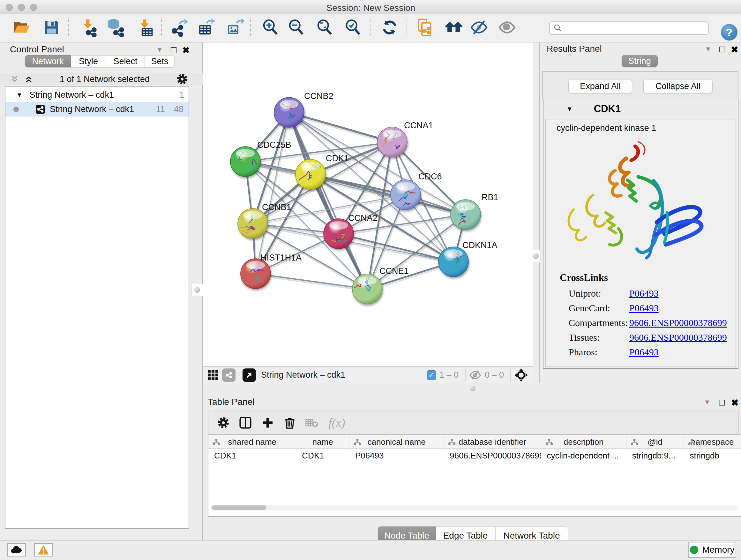  I want to click on detach-view-button, so click(249, 375).